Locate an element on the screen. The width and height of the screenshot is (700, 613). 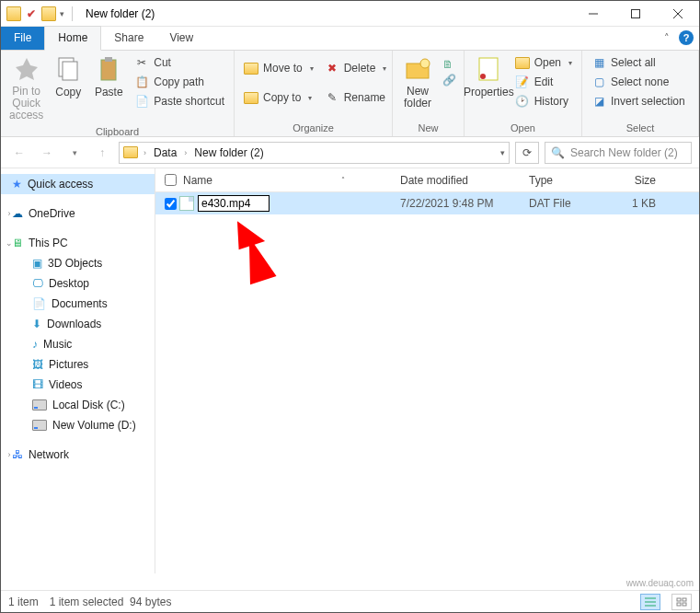
edit-icon: 📝 is located at coordinates (522, 82).